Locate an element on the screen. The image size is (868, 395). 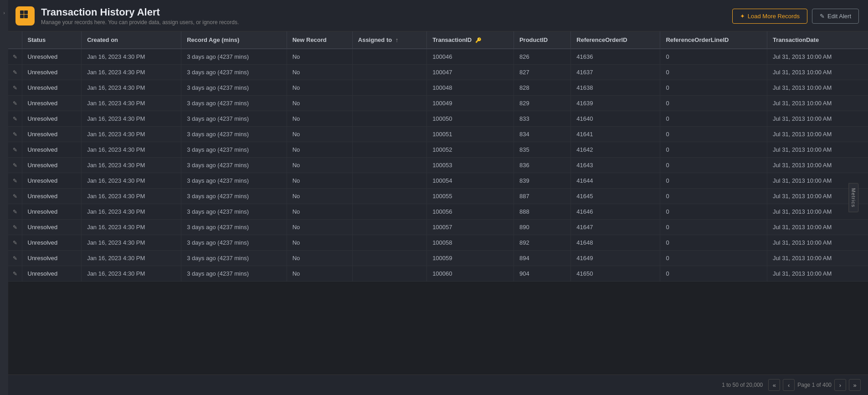
col-reference-order-line-id: ReferenceOrderLineID is located at coordinates (714, 40).